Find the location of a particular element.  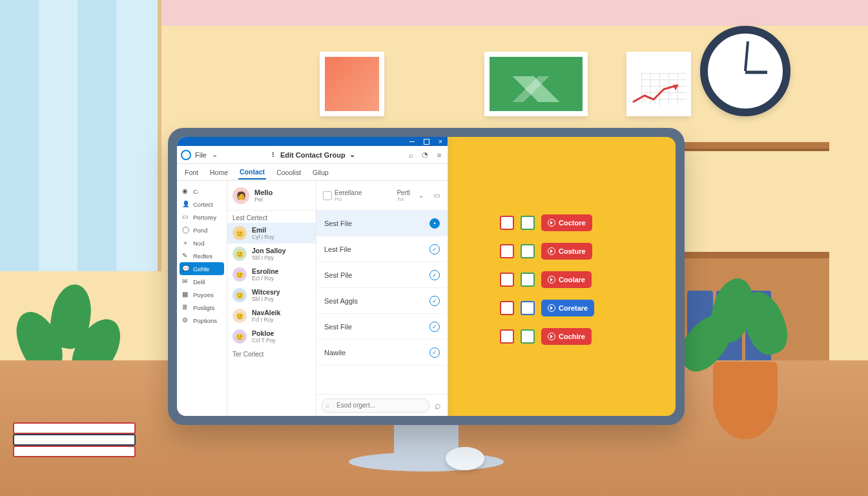

app-body: ◉C·👤Cortect▭Pertorey◯Pond＋Nod✎Redtes💬Geh… is located at coordinates (313, 298).